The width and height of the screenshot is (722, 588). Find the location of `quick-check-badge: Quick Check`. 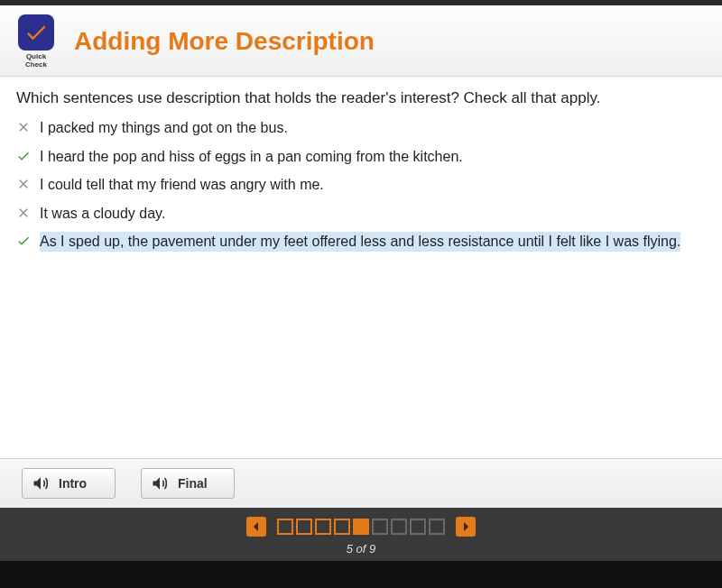

quick-check-badge: Quick Check is located at coordinates (36, 41).